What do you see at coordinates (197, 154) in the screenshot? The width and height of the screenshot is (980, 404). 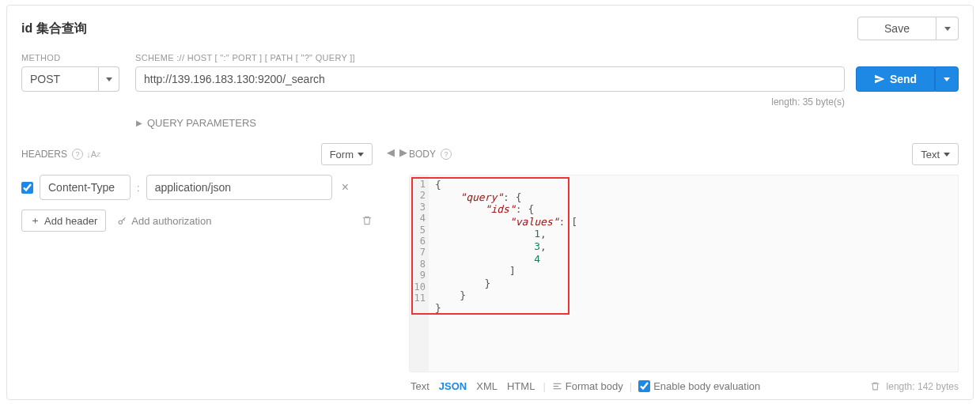 I see `headers-section-header: HEADERS ? ↓AZ Form` at bounding box center [197, 154].